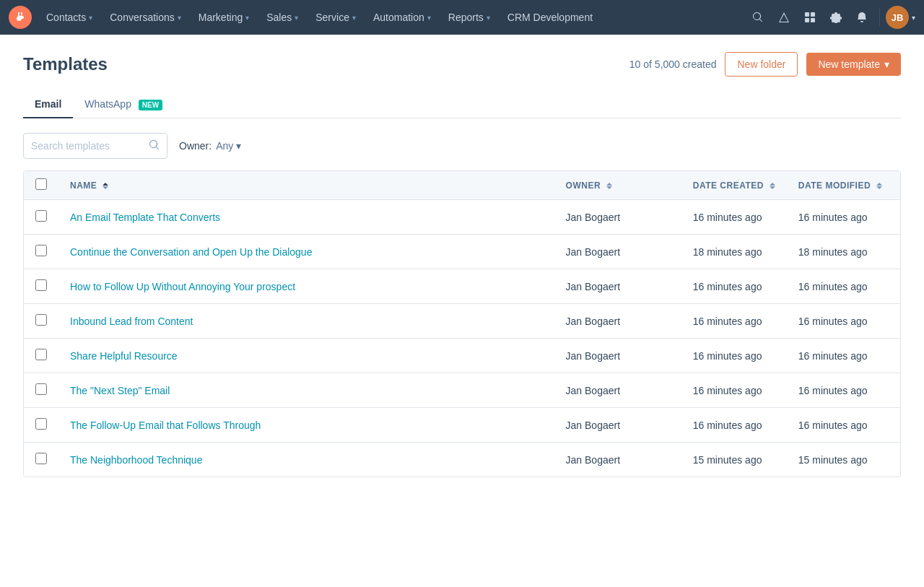 This screenshot has width=924, height=587. Describe the element at coordinates (165, 425) in the screenshot. I see `template-name-link-6: The Follow-Up Email that Follows Through` at that location.